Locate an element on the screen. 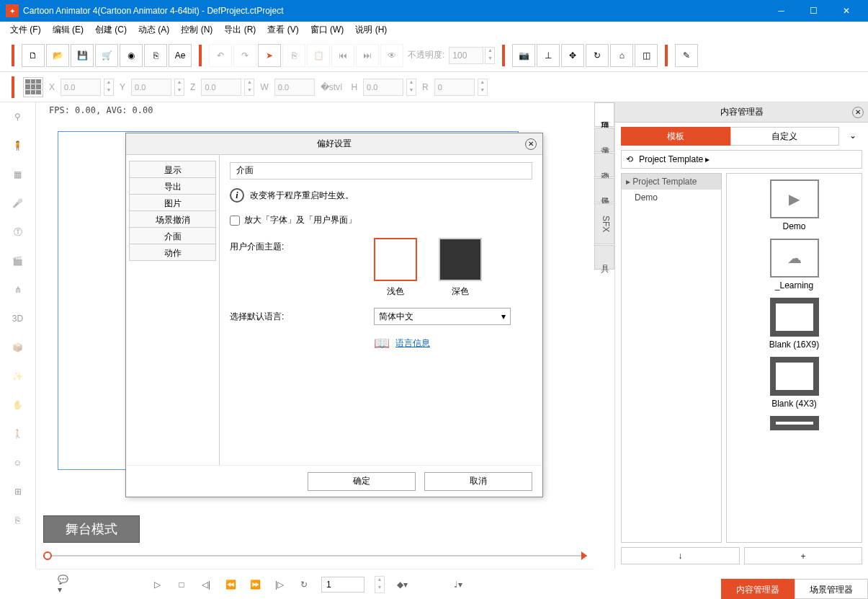  btab-scene: 场景管理器 is located at coordinates (831, 589).